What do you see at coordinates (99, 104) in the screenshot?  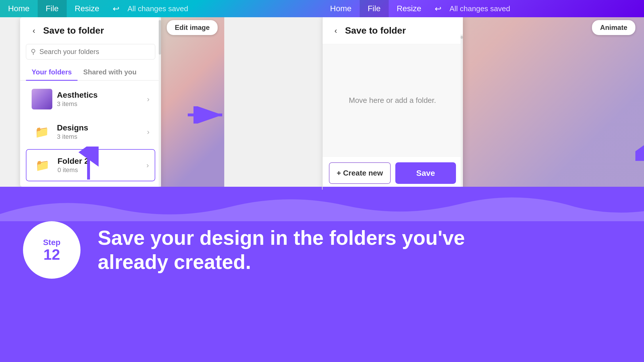 I see `folder-count-aesthetics: 3 items` at bounding box center [99, 104].